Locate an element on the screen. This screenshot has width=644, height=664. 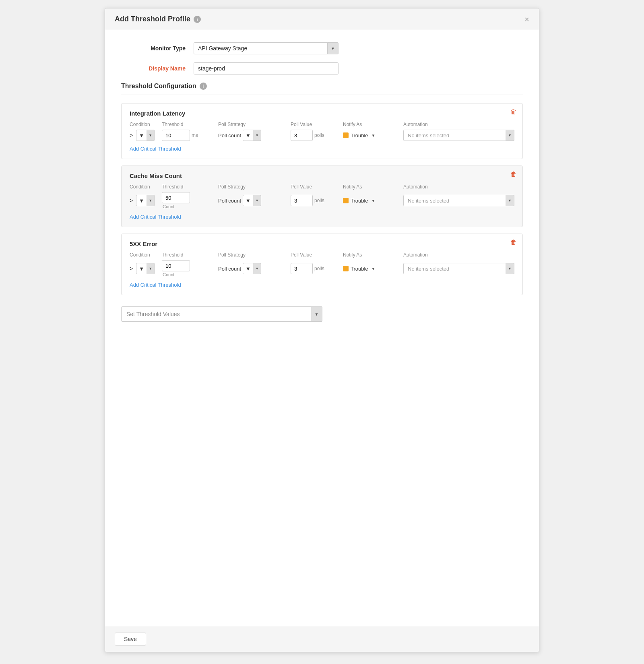
condition-cell-1: > ▼ ▼ is located at coordinates (146, 201).